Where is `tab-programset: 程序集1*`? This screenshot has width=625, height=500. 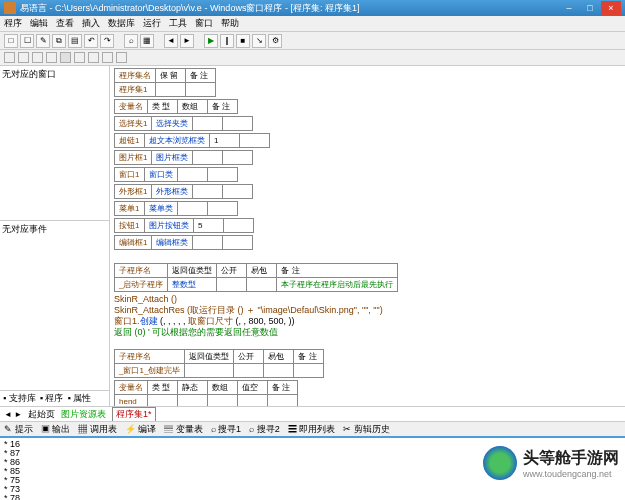
tab-programset: 程序集1* is located at coordinates (134, 414).